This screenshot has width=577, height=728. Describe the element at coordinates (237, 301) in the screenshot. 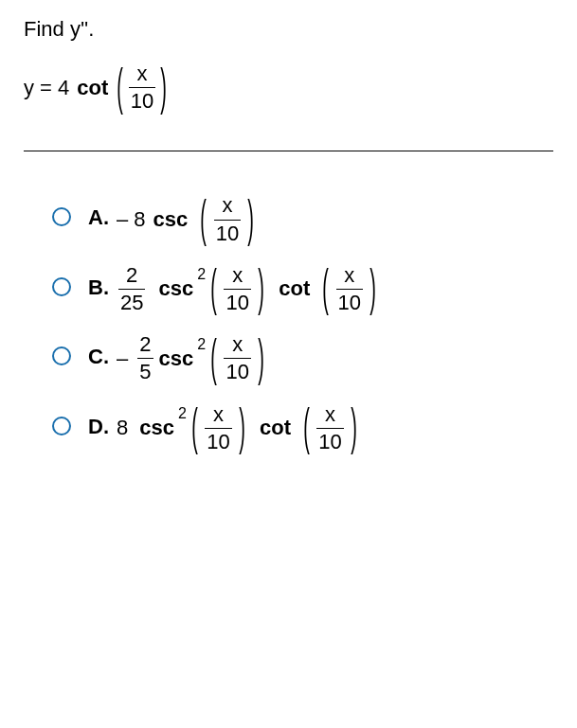

I see `b-arg1-den: 10` at that location.